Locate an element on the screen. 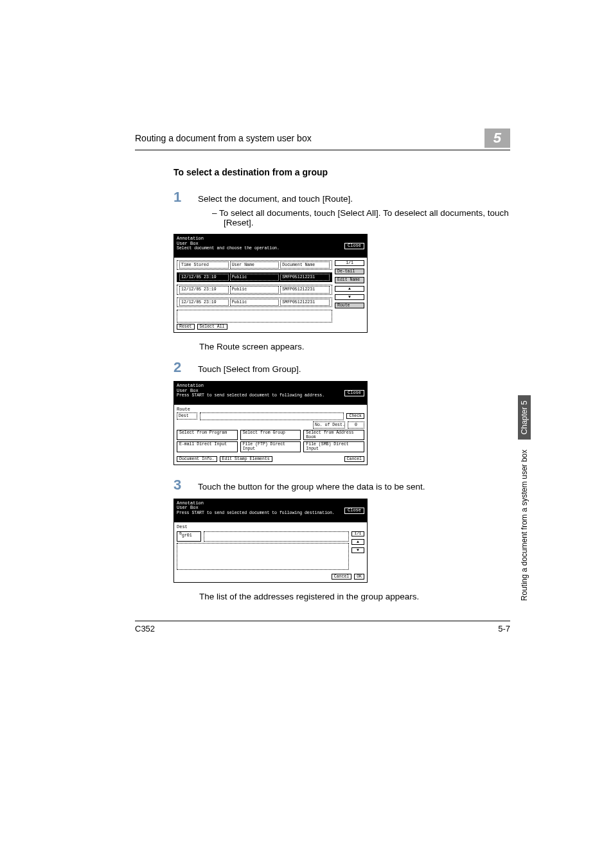 Image resolution: width=613 pixels, height=868 pixels. reset-button: Reset is located at coordinates (186, 326).